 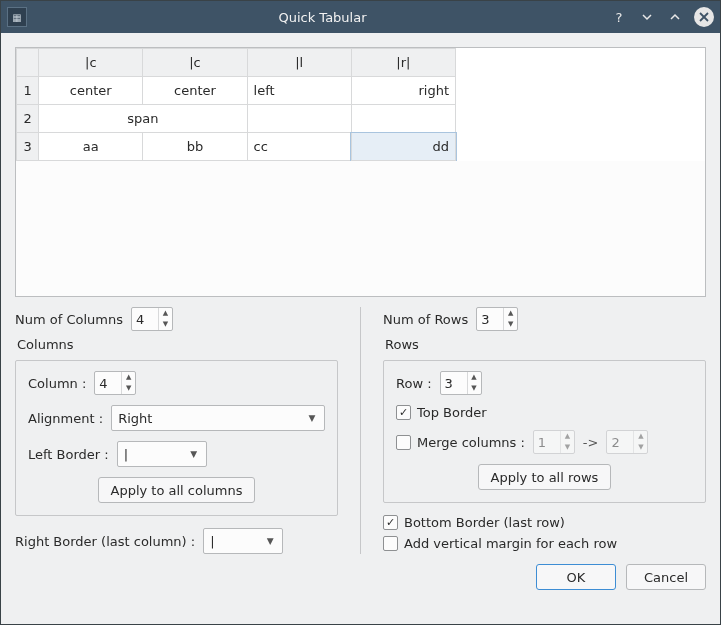 I want to click on ok-label: OK, so click(x=576, y=578).